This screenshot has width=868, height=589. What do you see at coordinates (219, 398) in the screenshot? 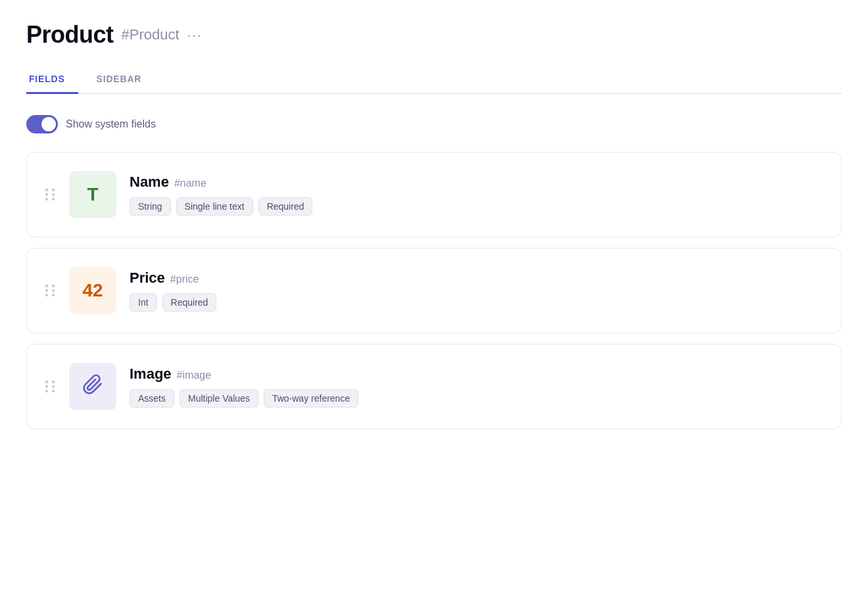
I see `tag-multiple-values: Multiple Values` at bounding box center [219, 398].